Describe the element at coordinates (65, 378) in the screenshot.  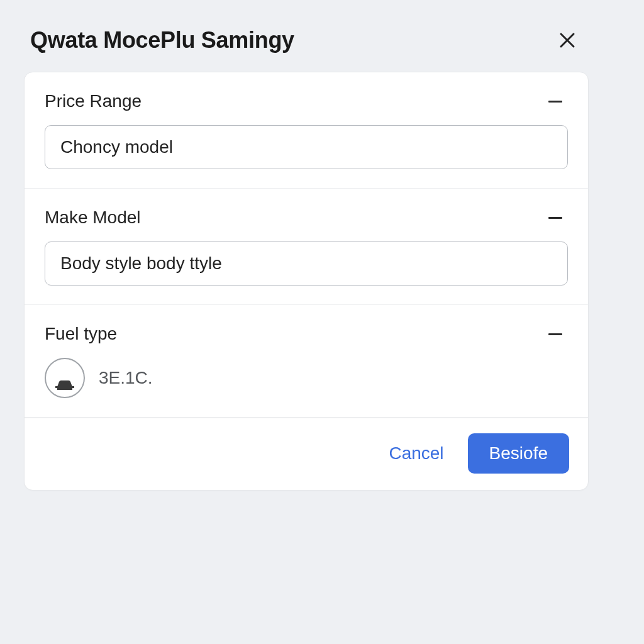
I see `fuel-type-icon-circle` at that location.